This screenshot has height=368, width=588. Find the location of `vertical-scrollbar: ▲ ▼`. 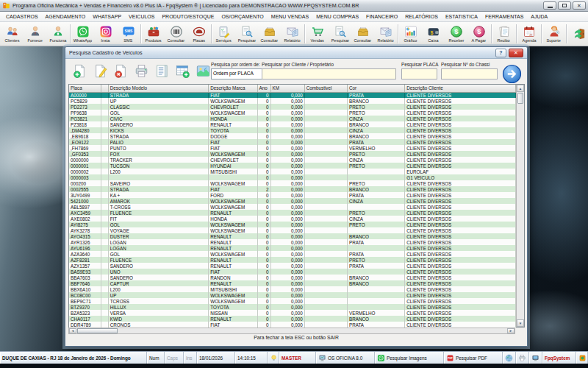

vertical-scrollbar: ▲ ▼ is located at coordinates (520, 206).